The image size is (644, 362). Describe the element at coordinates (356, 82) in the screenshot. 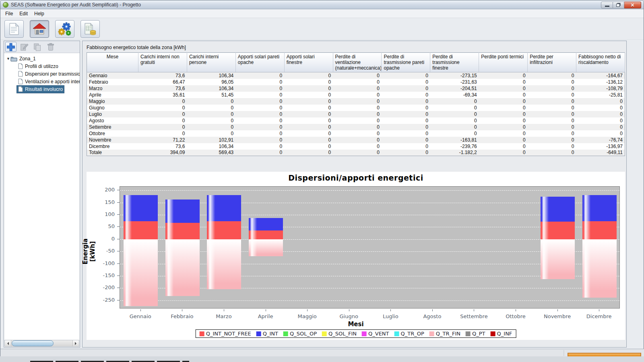

I see `table-row: Febbraio66,4796,050000-231,6300-136,12` at that location.